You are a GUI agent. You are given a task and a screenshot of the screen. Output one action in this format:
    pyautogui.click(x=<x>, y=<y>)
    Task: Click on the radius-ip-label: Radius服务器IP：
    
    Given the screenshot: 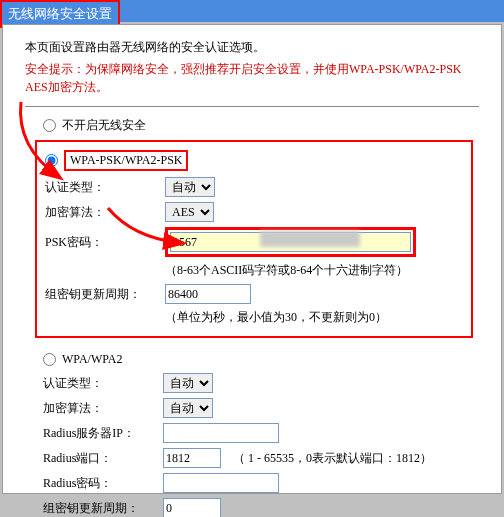 What is the action you would take?
    pyautogui.click(x=103, y=434)
    